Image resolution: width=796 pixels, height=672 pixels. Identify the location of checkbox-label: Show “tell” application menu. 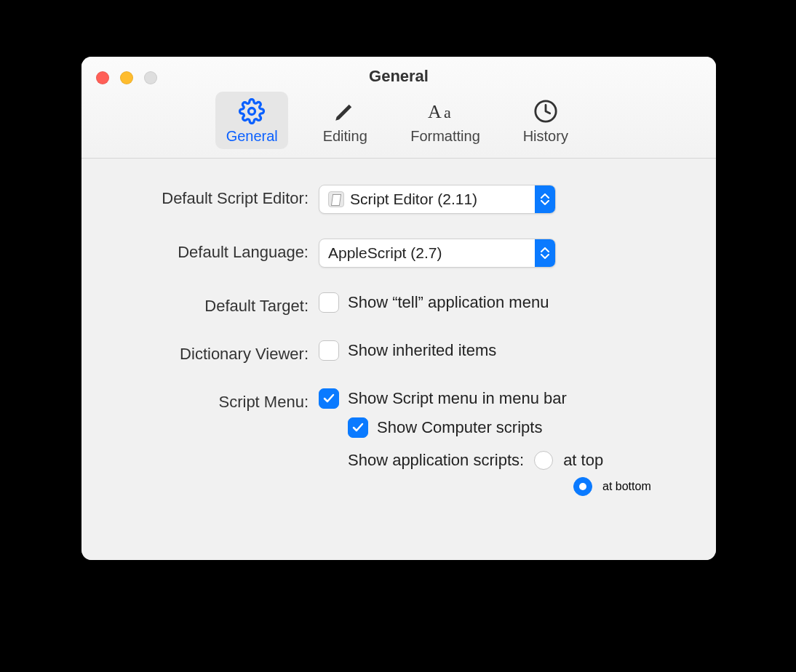
(448, 303).